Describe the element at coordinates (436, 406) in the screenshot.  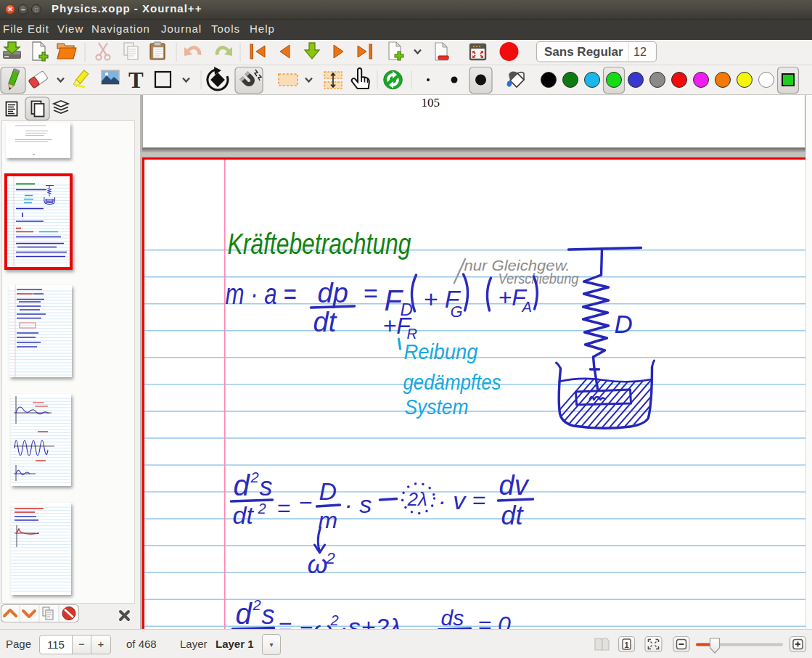
I see `svg-text: System` at that location.